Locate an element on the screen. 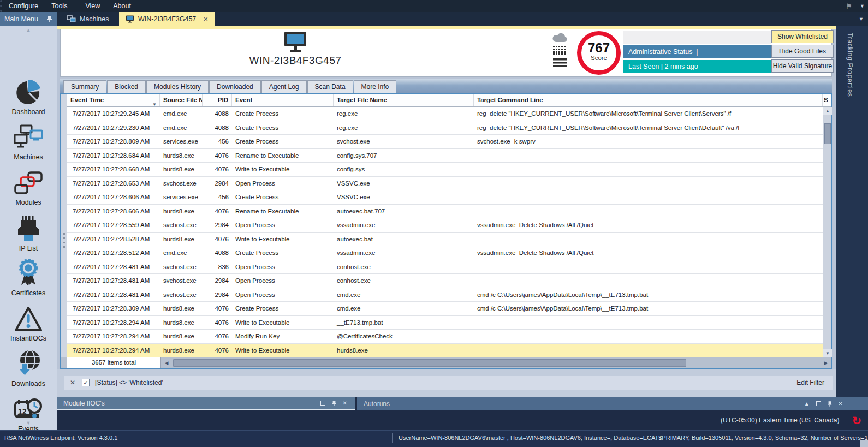 Image resolution: width=868 pixels, height=447 pixels. scroll-left-icon: ◀ is located at coordinates (167, 363).